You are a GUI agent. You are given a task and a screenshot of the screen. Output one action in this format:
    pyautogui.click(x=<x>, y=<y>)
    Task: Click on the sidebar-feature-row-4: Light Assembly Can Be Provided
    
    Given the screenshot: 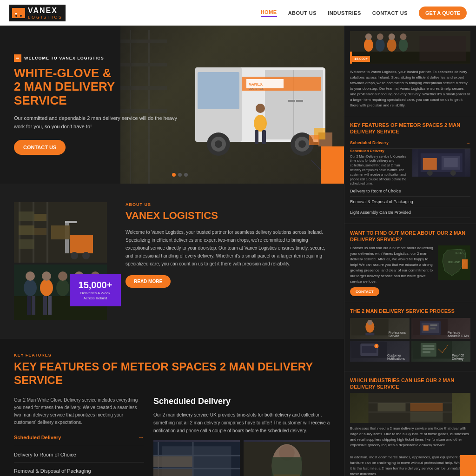 What is the action you would take?
    pyautogui.click(x=410, y=213)
    